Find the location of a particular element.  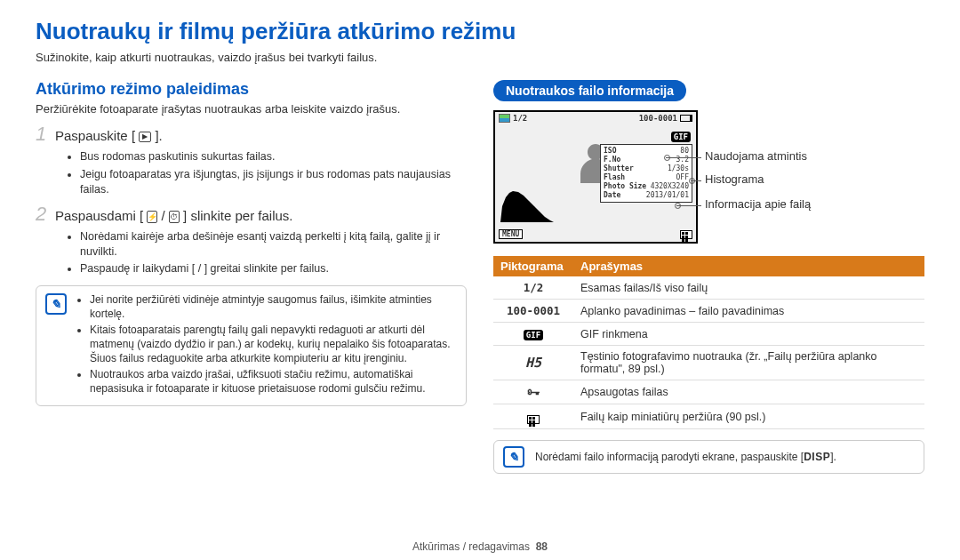

icon-cell: GIF is located at coordinates (533, 334).